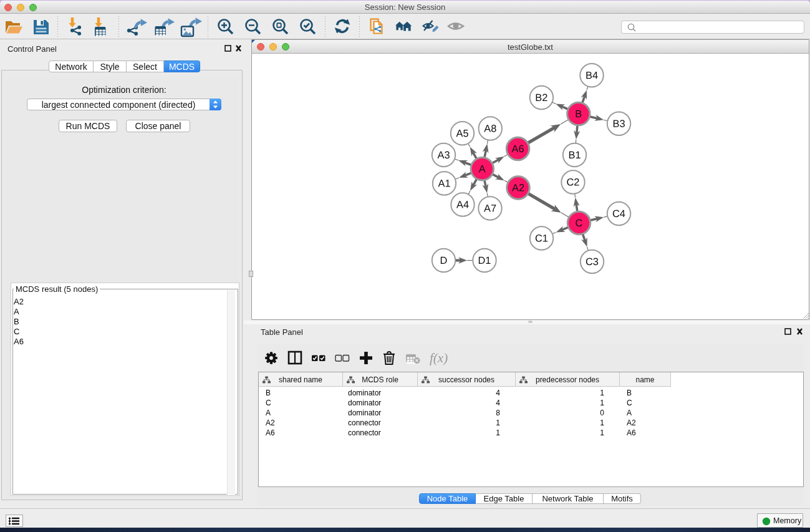  I want to click on svg-text: B, so click(579, 114).